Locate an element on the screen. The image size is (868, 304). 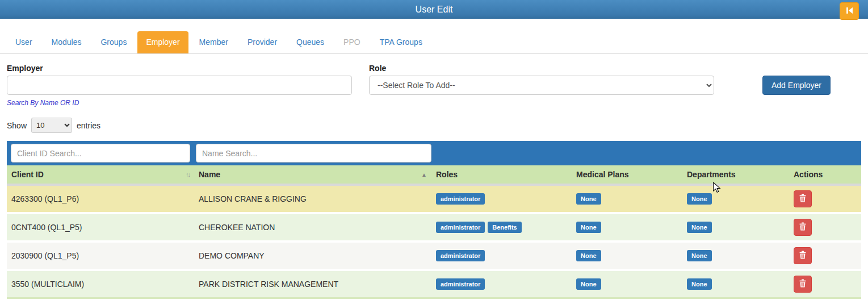
tab-bar: User Modules Groups Employer Member Prov… is located at coordinates (434, 43).